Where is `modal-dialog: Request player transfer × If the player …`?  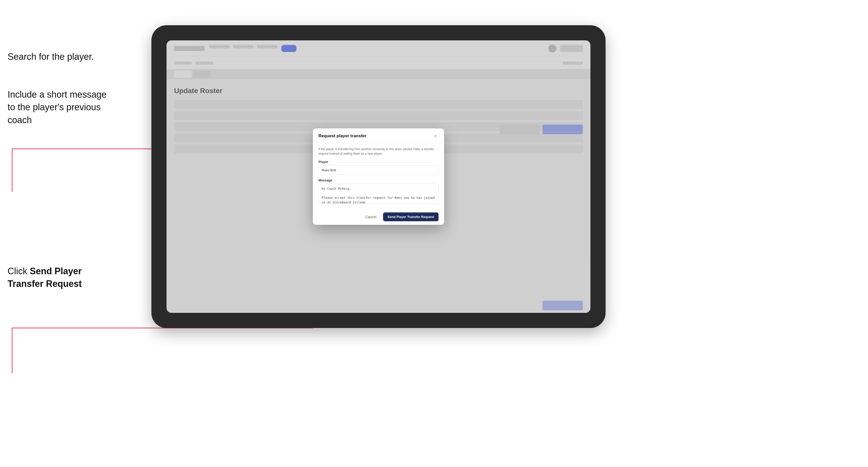 modal-dialog: Request player transfer × If the player … is located at coordinates (379, 177).